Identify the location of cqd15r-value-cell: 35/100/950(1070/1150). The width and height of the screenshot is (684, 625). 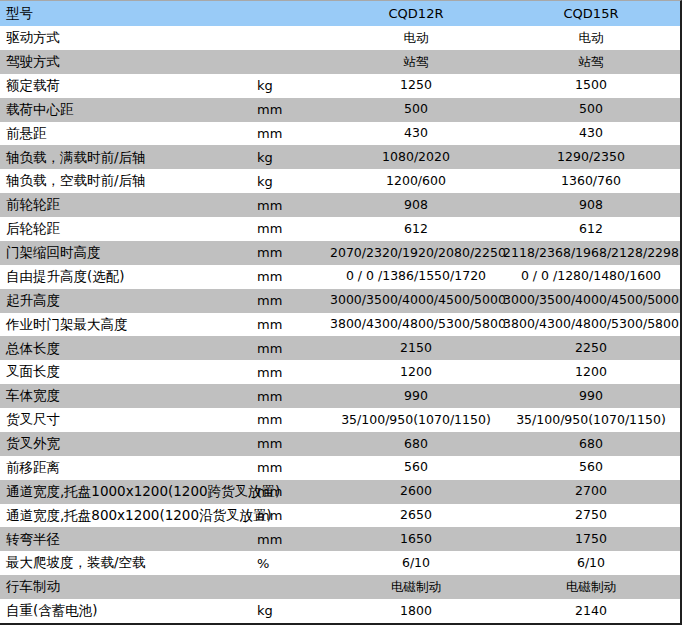
(591, 420).